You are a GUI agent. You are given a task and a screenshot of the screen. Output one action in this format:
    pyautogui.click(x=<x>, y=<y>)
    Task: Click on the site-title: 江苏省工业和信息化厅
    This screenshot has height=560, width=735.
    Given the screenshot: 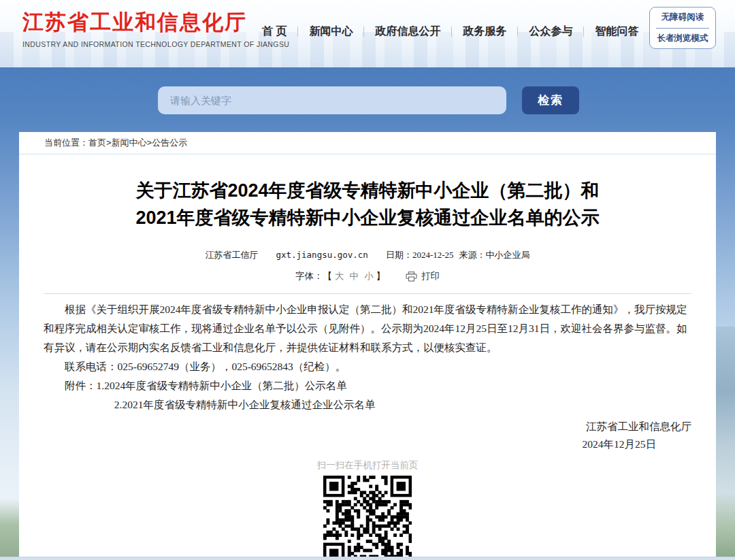 What is the action you would take?
    pyautogui.click(x=156, y=22)
    